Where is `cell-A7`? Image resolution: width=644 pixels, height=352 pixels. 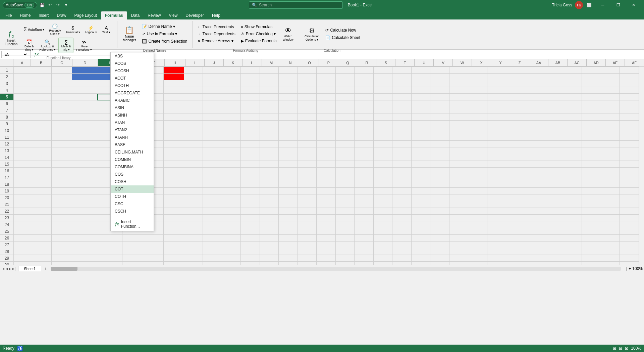
cell-A7 is located at coordinates (22, 111).